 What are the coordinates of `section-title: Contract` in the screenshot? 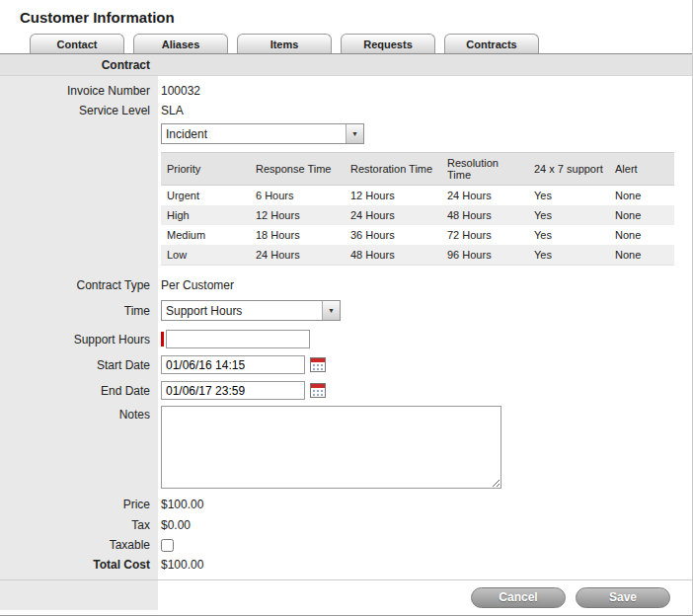 It's located at (79, 65).